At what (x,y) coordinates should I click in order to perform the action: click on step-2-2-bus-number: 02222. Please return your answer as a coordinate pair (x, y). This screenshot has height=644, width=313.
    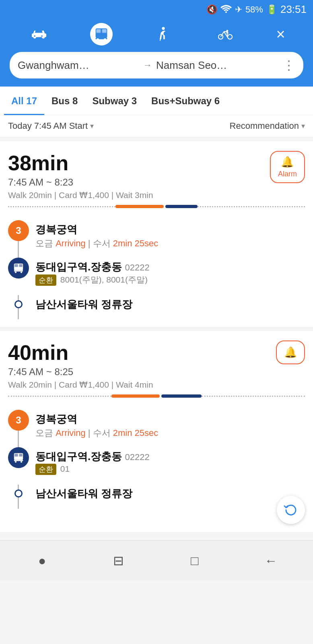
    Looking at the image, I should click on (137, 457).